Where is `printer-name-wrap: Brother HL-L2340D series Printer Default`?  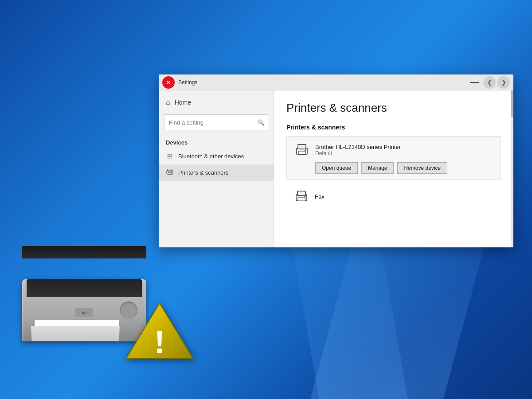 printer-name-wrap: Brother HL-L2340D series Printer Default is located at coordinates (358, 150).